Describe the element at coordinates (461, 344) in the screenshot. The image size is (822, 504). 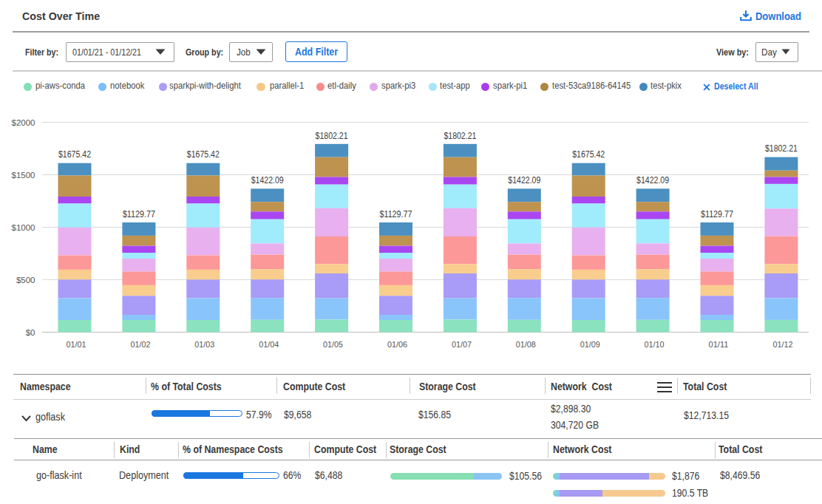
I see `svg-text: 01/07` at that location.